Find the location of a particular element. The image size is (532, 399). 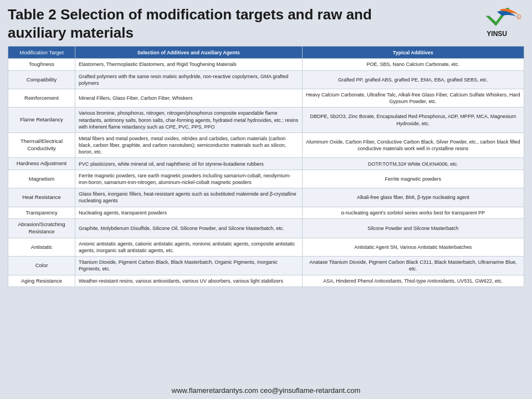

cell-selection: Various bromine, phosphorus, nitrogen, n… is located at coordinates (189, 120).